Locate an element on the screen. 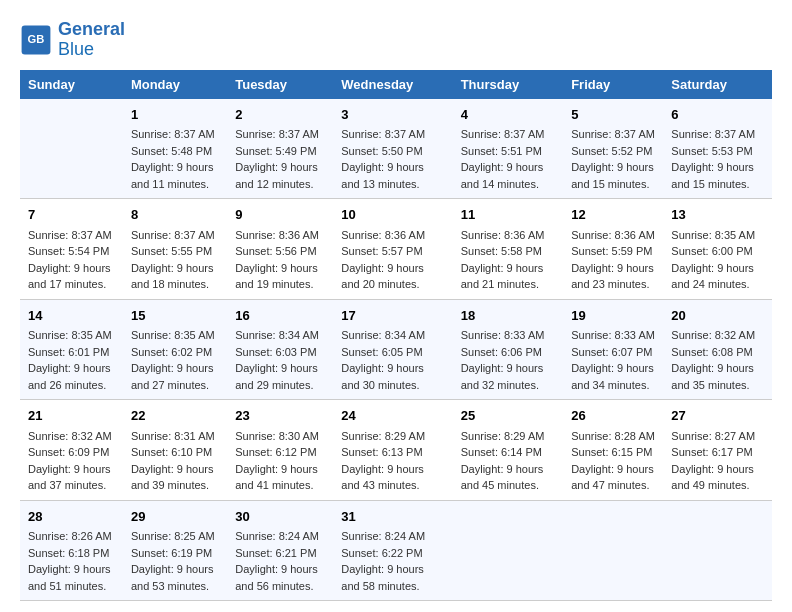  day-cell: 1Sunrise: 8:37 AMSunset: 5:48 PMDaylight… is located at coordinates (175, 149).